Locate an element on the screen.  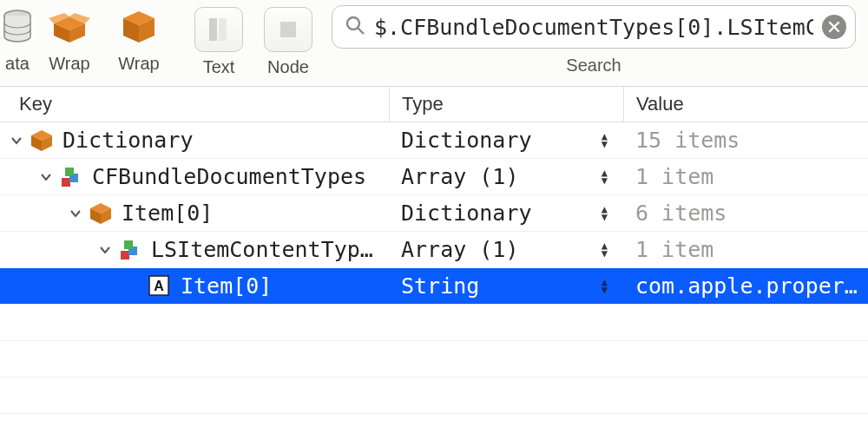
table-row: Item[0]String▲▼com.apple.proper… is located at coordinates (434, 286).